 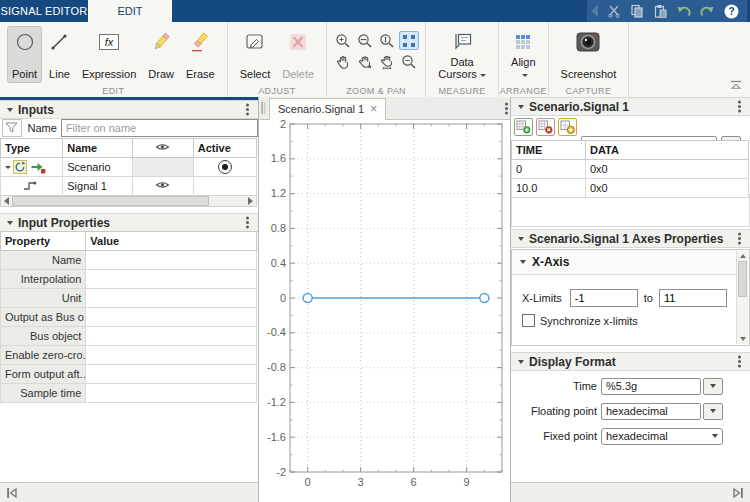 I want to click on sync-xlimits-checkbox, so click(x=528, y=320).